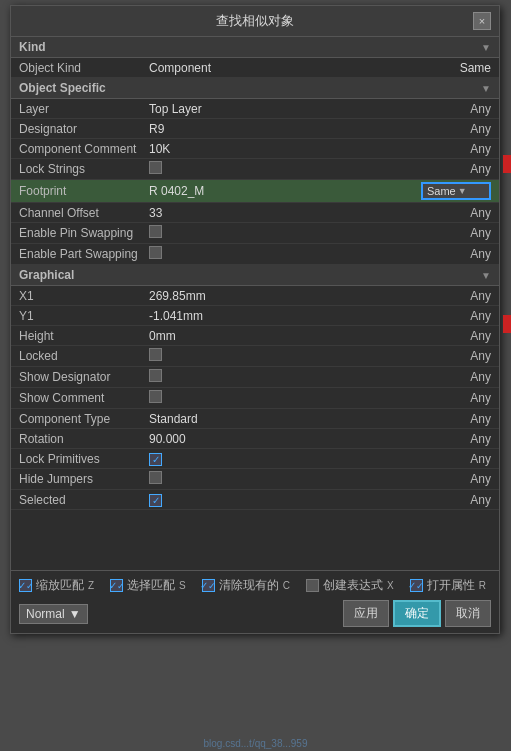 This screenshot has width=511, height=751. Describe the element at coordinates (456, 68) in the screenshot. I see `object-kind-match: Same` at that location.